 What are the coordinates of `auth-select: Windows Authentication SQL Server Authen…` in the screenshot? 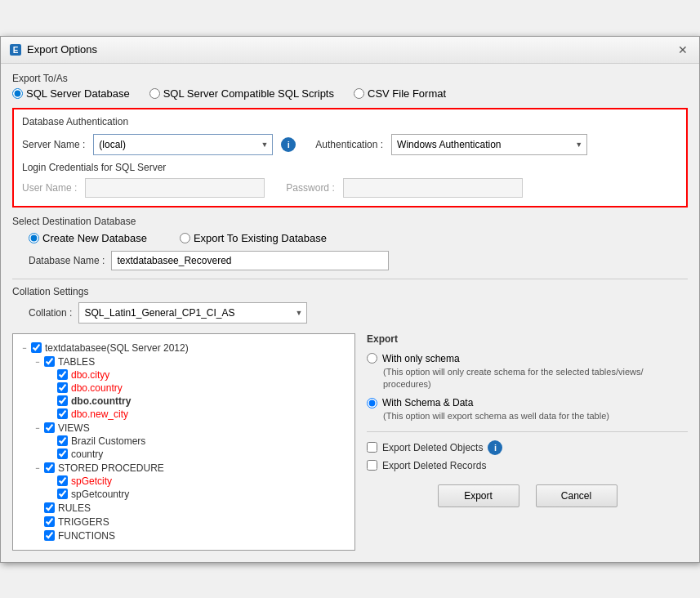 It's located at (489, 145).